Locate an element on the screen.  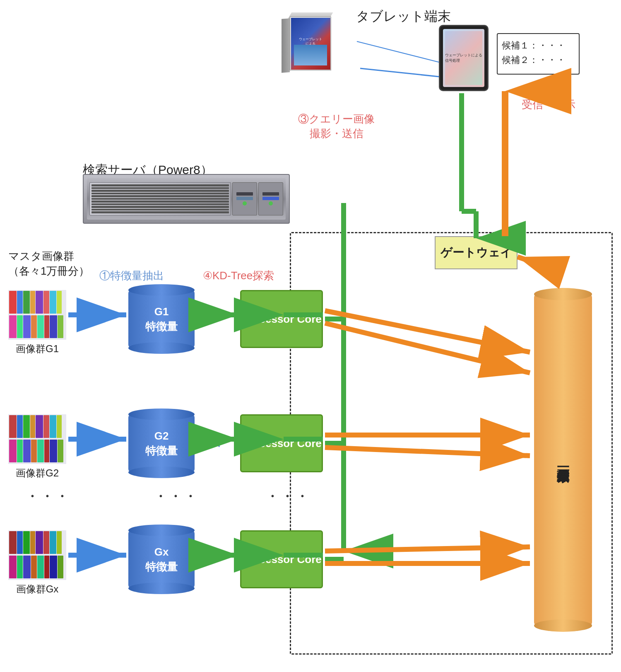
image-group-gx: 画像群Gx is located at coordinates (37, 563).